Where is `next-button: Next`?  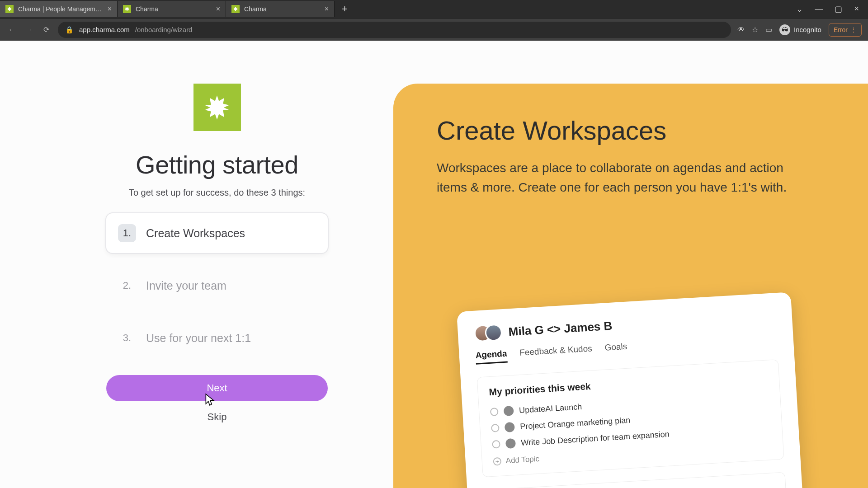
next-button: Next is located at coordinates (217, 388).